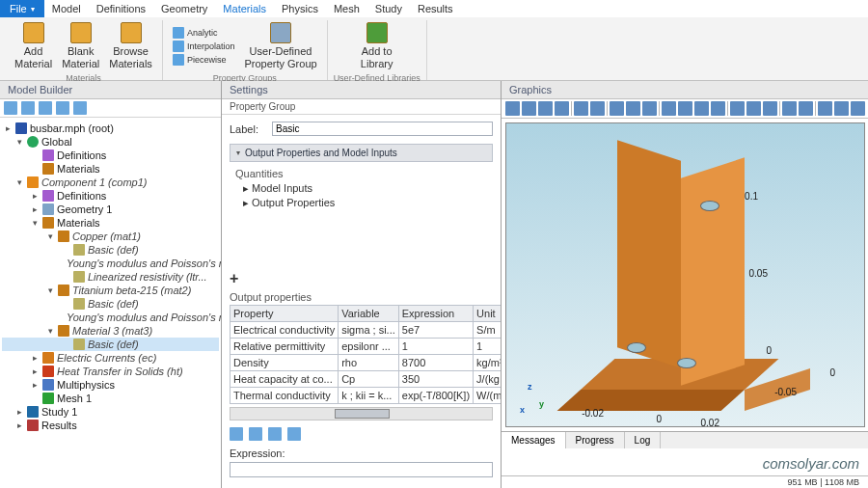 This screenshot has height=488, width=868. I want to click on table-row: Thermal conductivityk ; kii = k...exp(-T…, so click(366, 395).